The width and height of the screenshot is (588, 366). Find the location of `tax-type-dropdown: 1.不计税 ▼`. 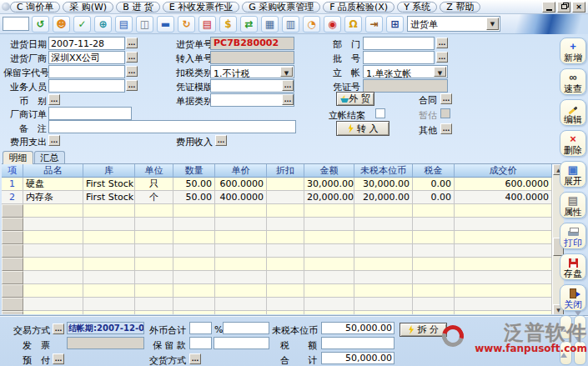

tax-type-dropdown: 1.不计税 ▼ is located at coordinates (252, 72).